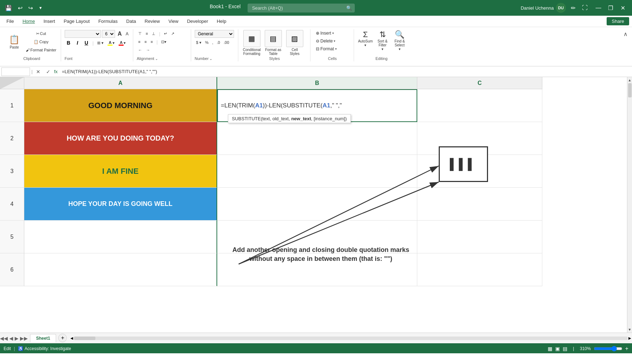 This screenshot has height=364, width=632. What do you see at coordinates (14, 42) in the screenshot?
I see `paste-button: 📋 Paste` at bounding box center [14, 42].